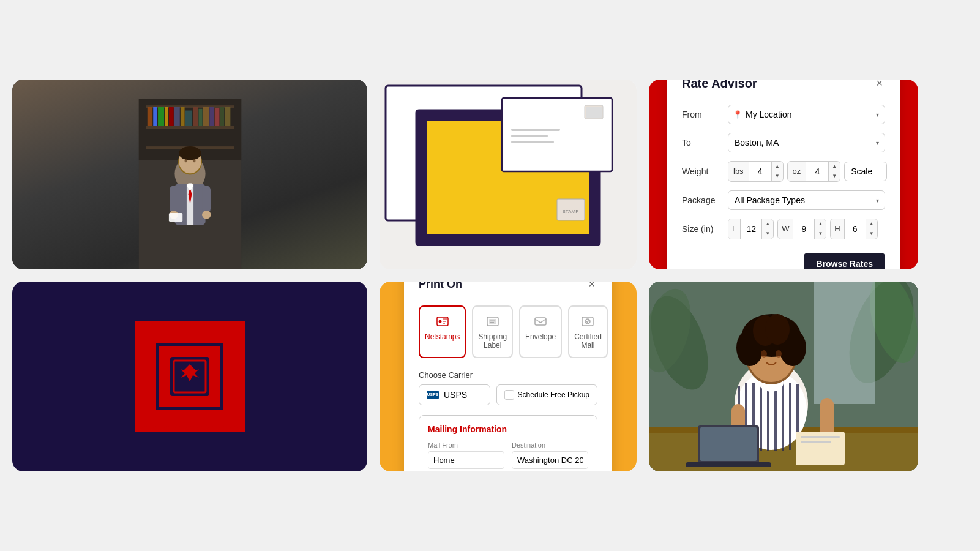  Describe the element at coordinates (768, 234) in the screenshot. I see `size-l-down-button: ▼` at that location.